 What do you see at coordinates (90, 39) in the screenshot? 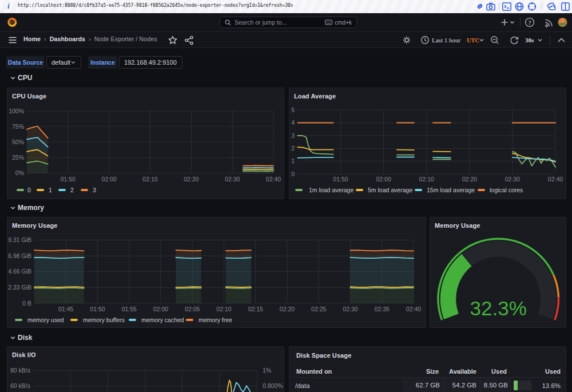
I see `breadcrumbs: Home›Dashboards›Node Exporter / Nodes` at bounding box center [90, 39].